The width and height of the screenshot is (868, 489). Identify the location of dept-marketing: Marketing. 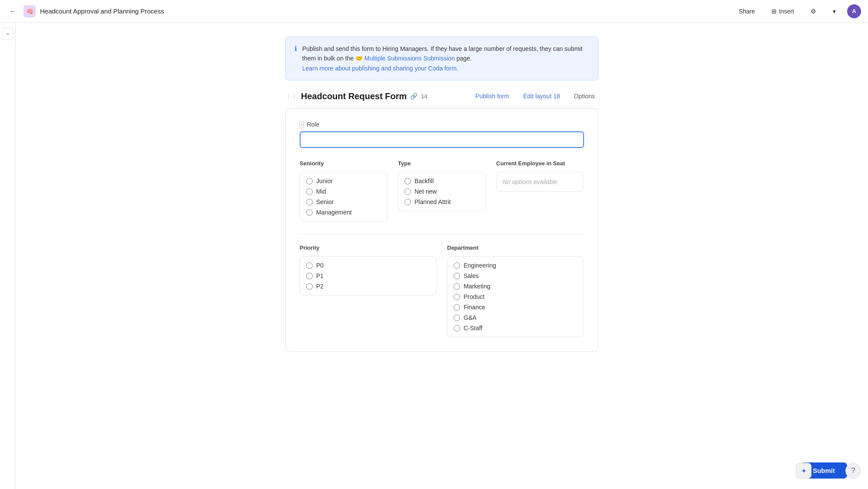
(516, 286).